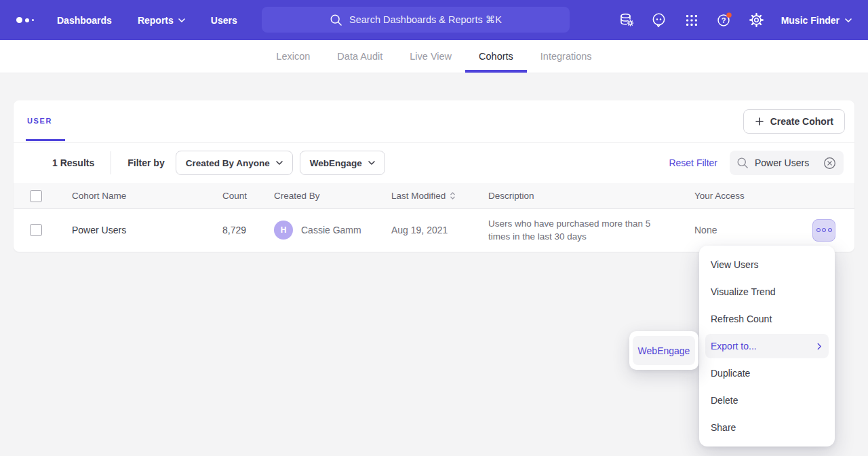  Describe the element at coordinates (342, 163) in the screenshot. I see `source-dropdown: WebEngage` at that location.